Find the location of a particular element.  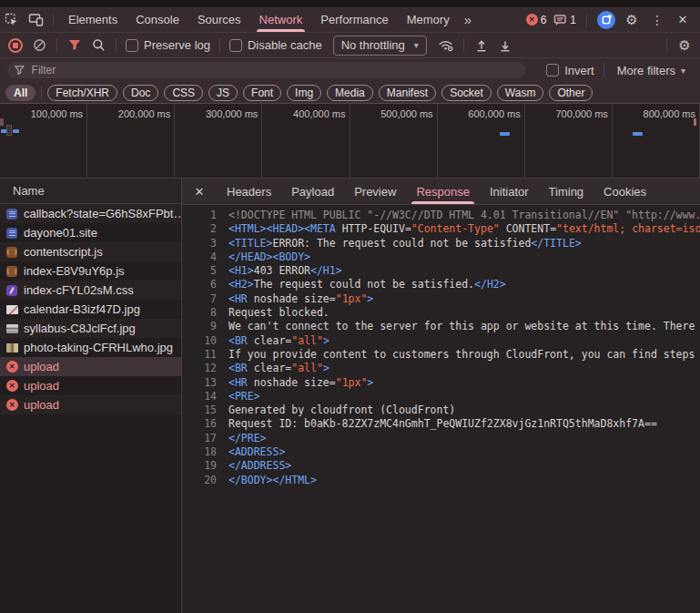

tab-elements: Elements is located at coordinates (93, 20).